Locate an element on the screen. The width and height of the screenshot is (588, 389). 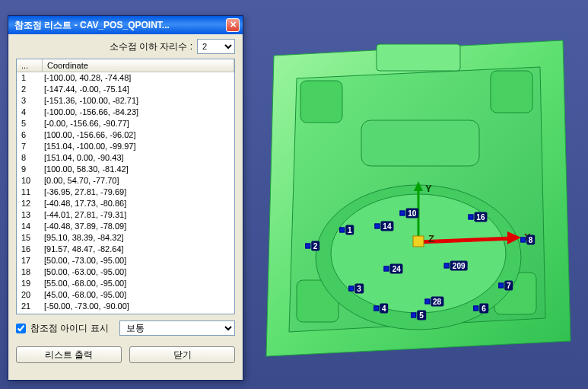
display-options-row: 참조점 아이디 표시 보통 is located at coordinates (126, 328).